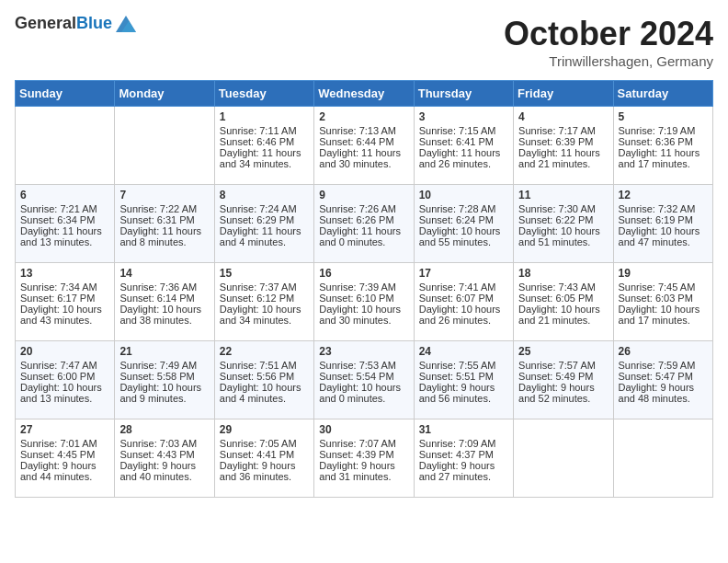 Image resolution: width=728 pixels, height=563 pixels. I want to click on daylight-text: Daylight: 10 hours and 9 minutes., so click(160, 393).